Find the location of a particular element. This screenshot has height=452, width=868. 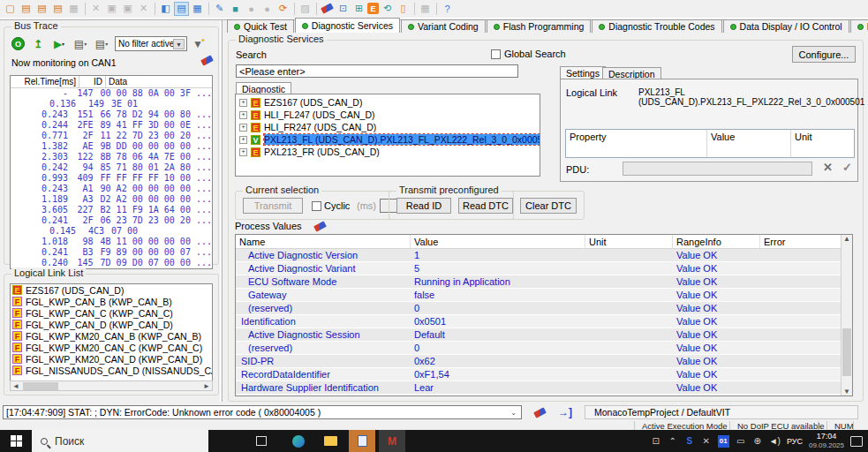

trace-row: 1.018 98 4B 11 00 00 00 00 ... is located at coordinates (111, 242).